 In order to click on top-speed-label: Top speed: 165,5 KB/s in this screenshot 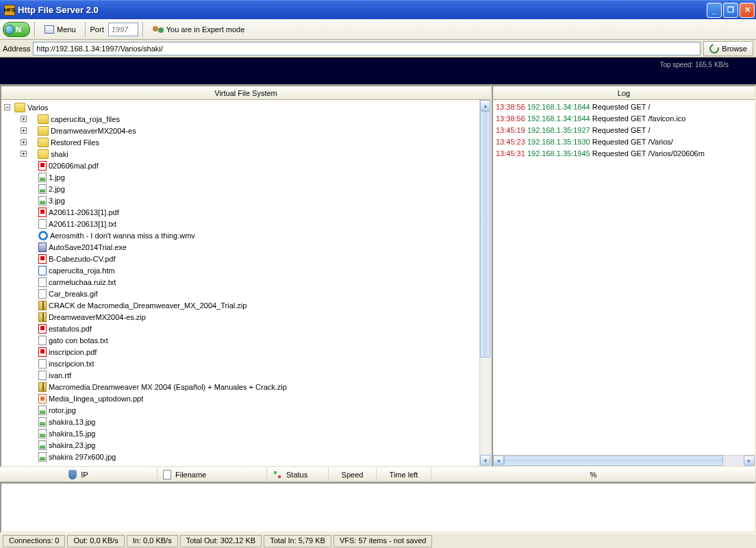, I will do `click(694, 64)`.